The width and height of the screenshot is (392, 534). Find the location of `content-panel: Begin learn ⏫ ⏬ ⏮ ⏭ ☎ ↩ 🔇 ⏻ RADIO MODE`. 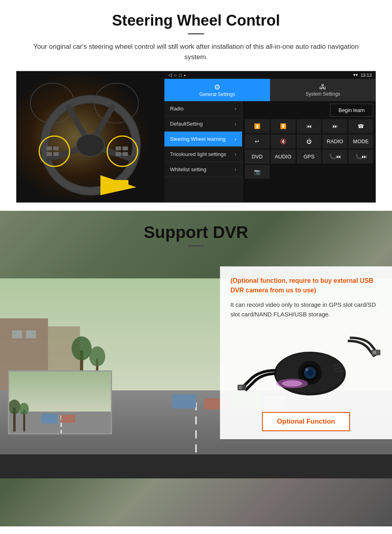

content-panel: Begin learn ⏫ ⏬ ⏮ ⏭ ☎ ↩ 🔇 ⏻ RADIO MODE is located at coordinates (309, 152).